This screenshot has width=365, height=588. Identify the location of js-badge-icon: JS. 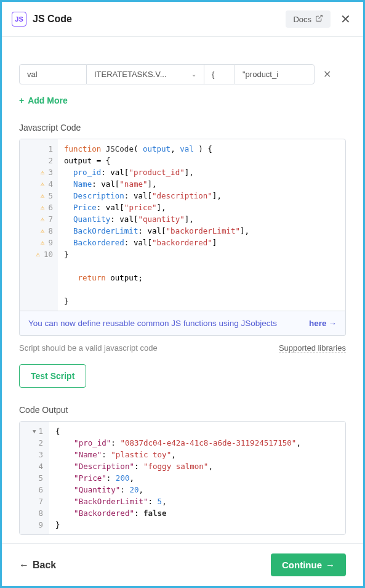
(19, 19).